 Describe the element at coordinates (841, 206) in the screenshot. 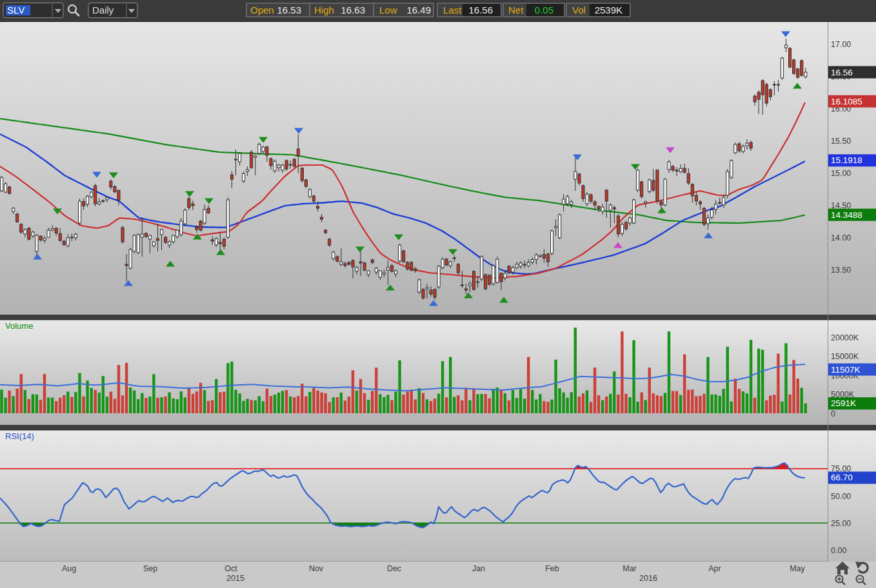

I see `svg-text: 14.50` at that location.